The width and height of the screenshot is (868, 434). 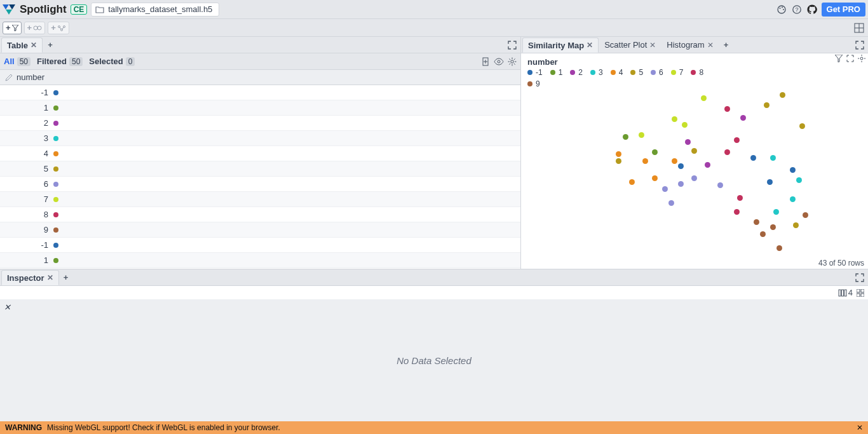 I want to click on filter-icon, so click(x=839, y=58).